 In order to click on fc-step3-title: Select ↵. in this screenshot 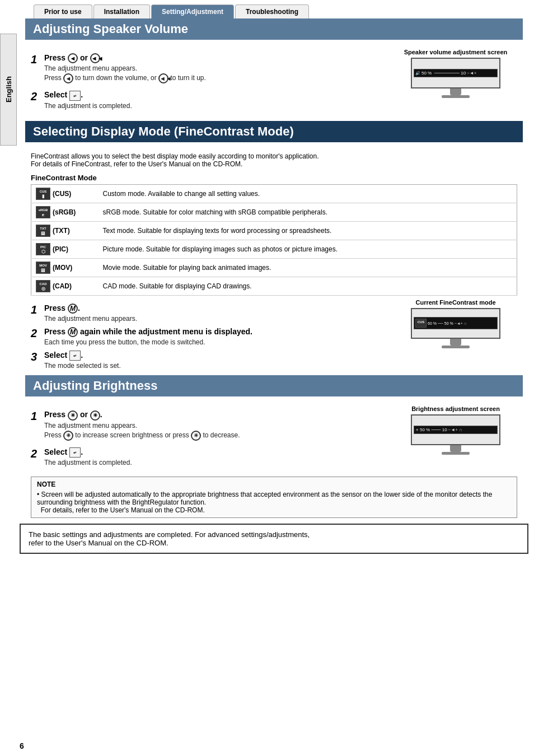, I will do `click(216, 356)`.